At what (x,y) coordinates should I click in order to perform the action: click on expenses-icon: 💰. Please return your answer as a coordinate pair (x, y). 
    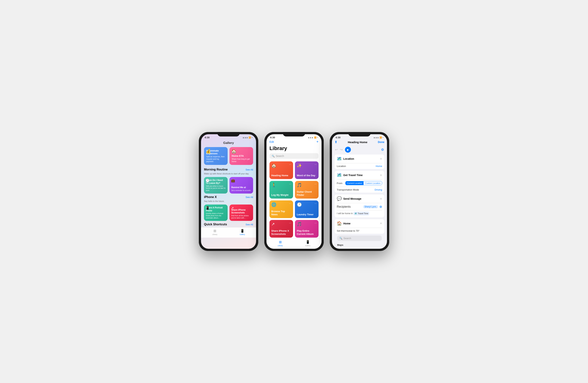
    Looking at the image, I should click on (209, 151).